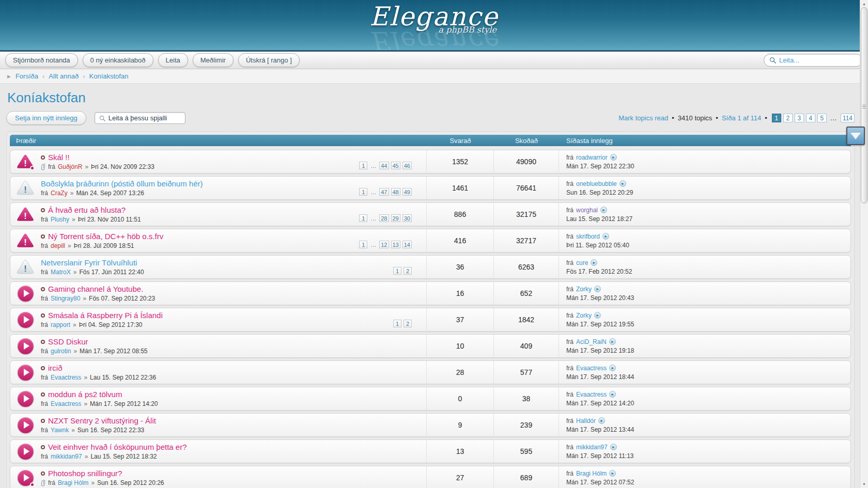 Image resolution: width=868 pixels, height=488 pixels. Describe the element at coordinates (396, 192) in the screenshot. I see `topic-page-48: 48` at that location.